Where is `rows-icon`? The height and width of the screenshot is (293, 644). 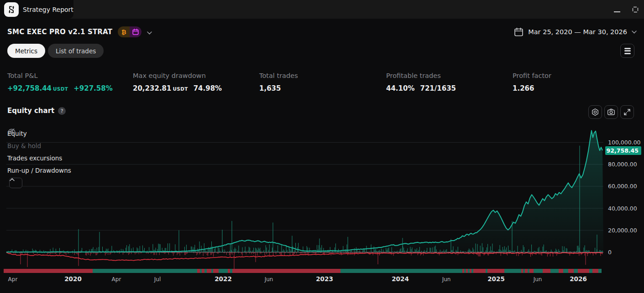 rows-icon is located at coordinates (628, 51).